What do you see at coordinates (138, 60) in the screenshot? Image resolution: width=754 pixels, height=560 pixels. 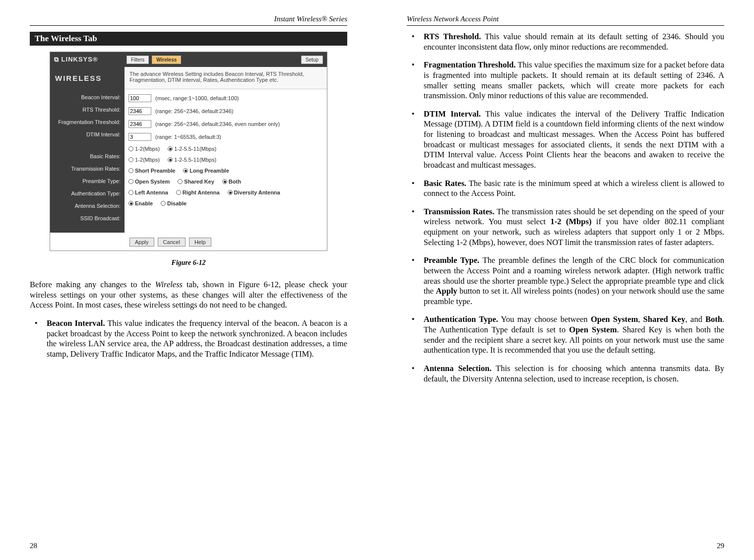 I see `tab-filters: Filters` at bounding box center [138, 60].